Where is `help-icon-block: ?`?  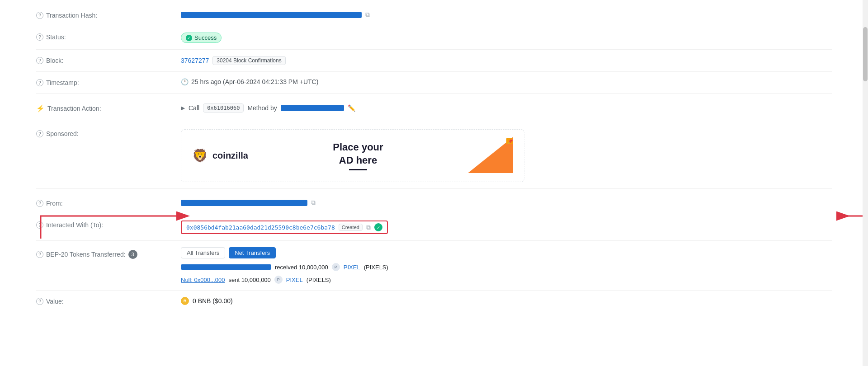
help-icon-block: ? is located at coordinates (40, 61).